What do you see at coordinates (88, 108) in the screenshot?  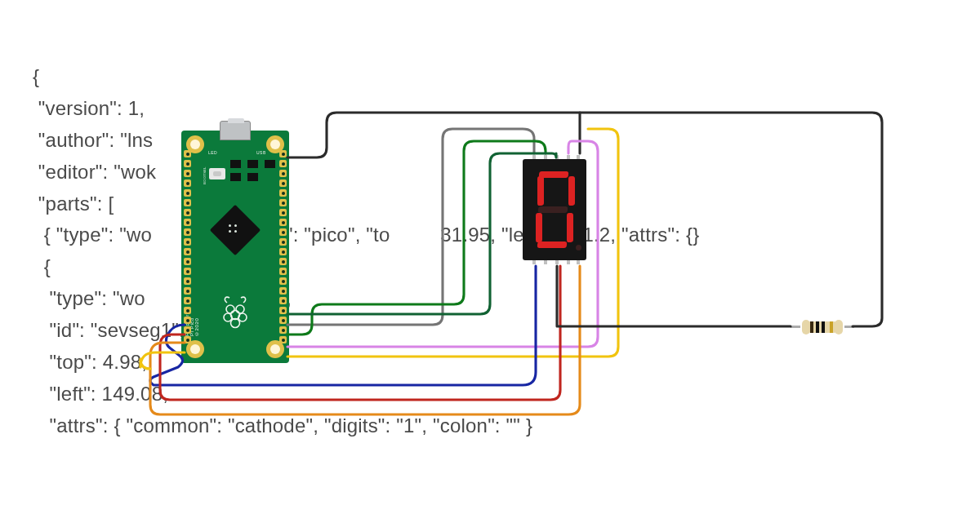 I see `code-line: "version": 1,` at bounding box center [88, 108].